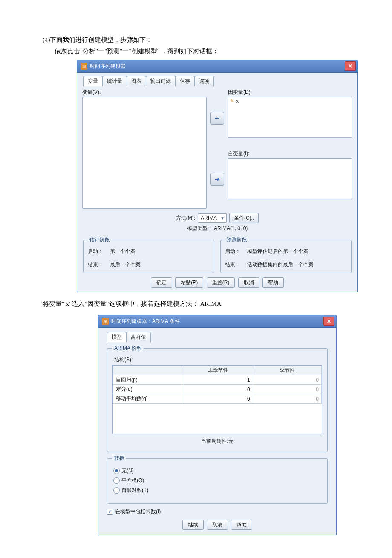  What do you see at coordinates (218, 81) in the screenshot?
I see `tabs: 变量 统计量 图表 输出过滤 保存 选项` at bounding box center [218, 81].